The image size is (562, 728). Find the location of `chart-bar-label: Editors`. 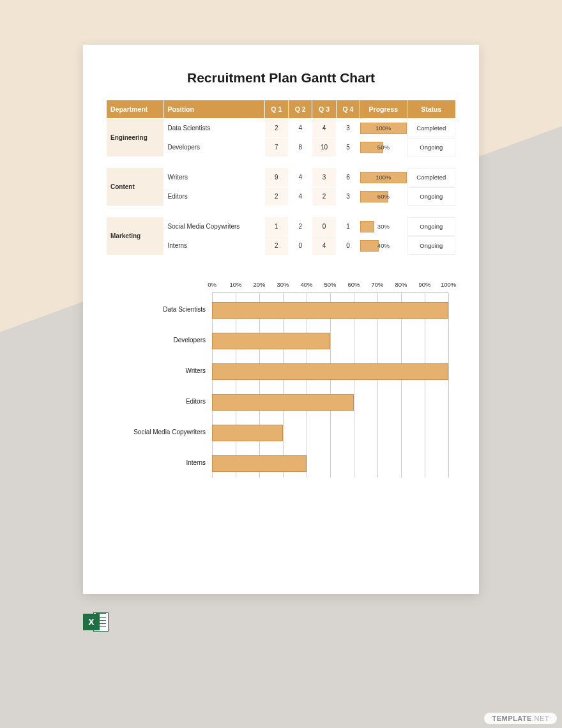

chart-bar-label: Editors is located at coordinates (158, 401).